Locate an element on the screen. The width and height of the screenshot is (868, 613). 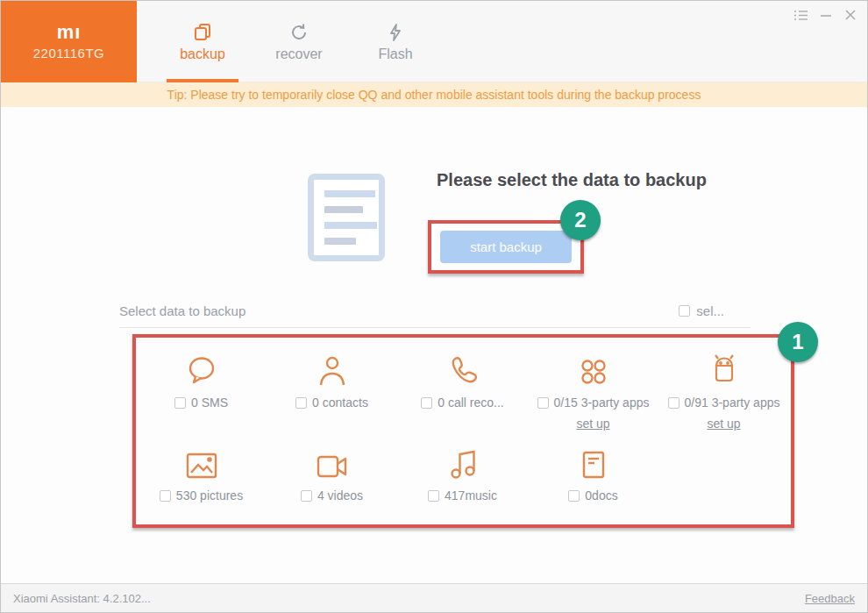
tip-bar: Tip: Please try to temporarily close QQ … is located at coordinates (434, 95).